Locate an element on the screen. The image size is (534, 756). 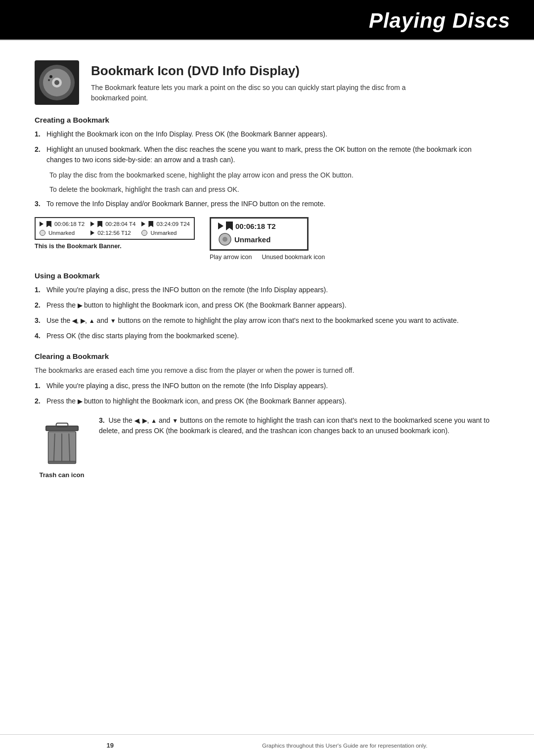
large-unmarked-icon is located at coordinates (225, 239).